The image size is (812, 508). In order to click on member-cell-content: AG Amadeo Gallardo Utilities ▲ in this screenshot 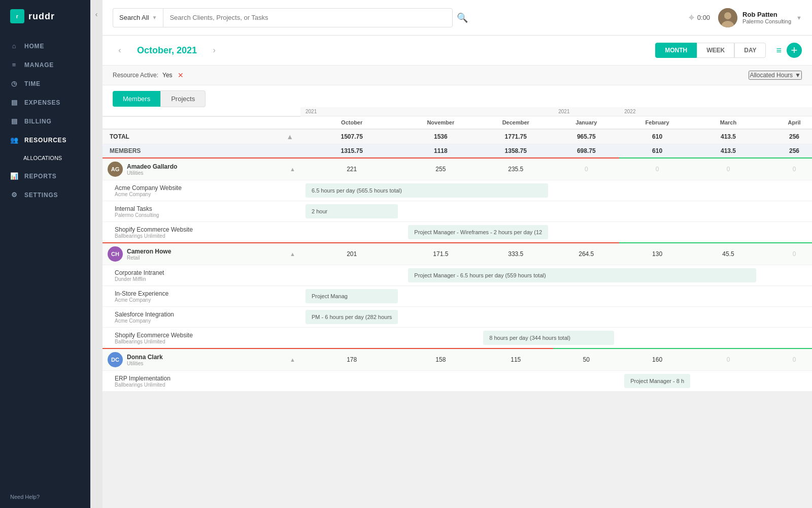, I will do `click(201, 169)`.